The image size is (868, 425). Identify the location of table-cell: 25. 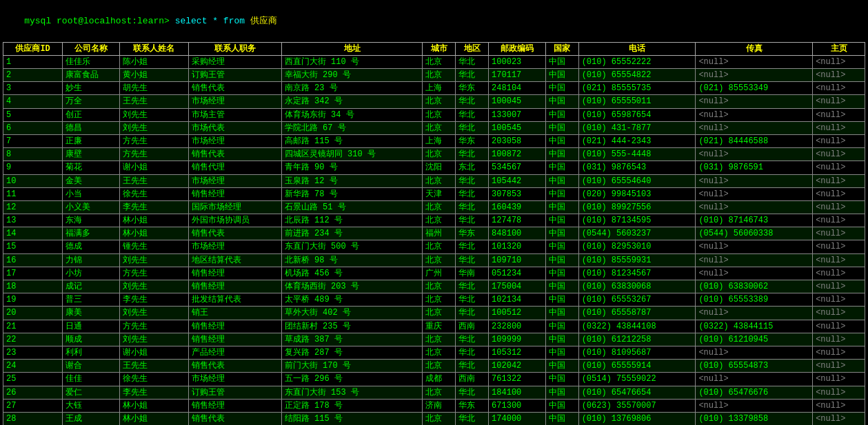
(33, 379).